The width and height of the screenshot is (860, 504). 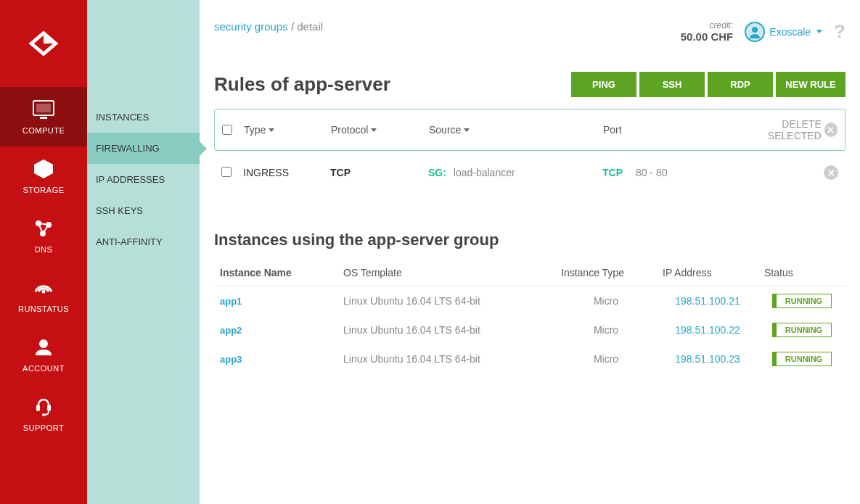 I want to click on nav-label: STORAGE, so click(x=44, y=190).